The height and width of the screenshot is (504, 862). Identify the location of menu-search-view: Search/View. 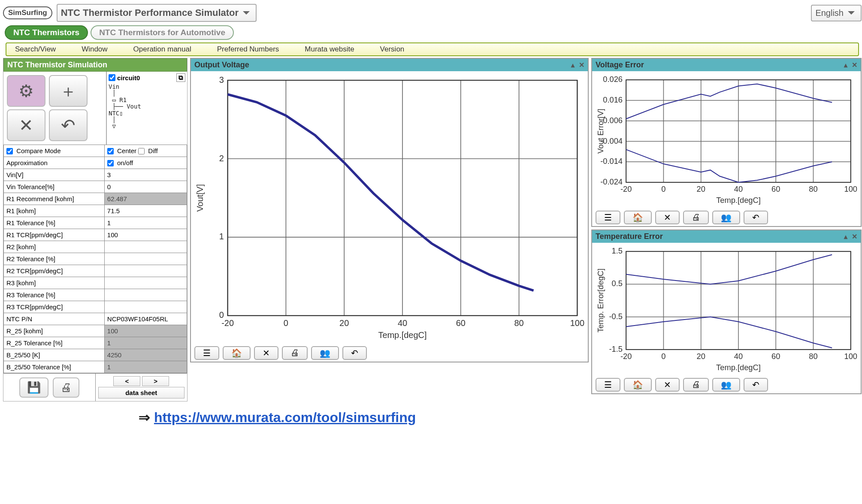
(35, 49).